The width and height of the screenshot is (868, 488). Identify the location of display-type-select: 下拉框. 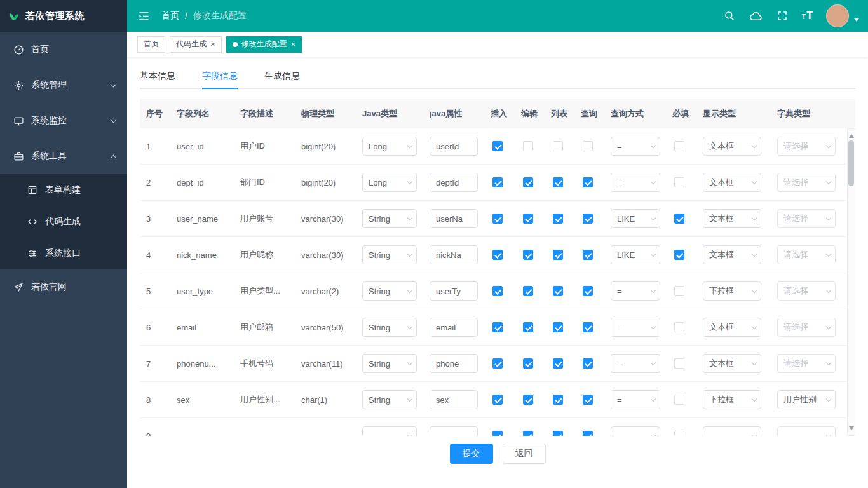
(732, 291).